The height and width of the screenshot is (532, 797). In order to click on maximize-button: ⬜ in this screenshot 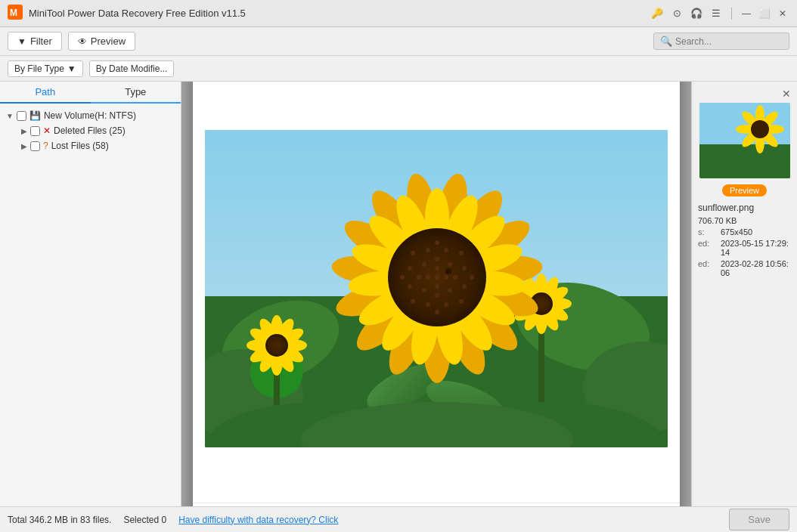, I will do `click(764, 14)`.